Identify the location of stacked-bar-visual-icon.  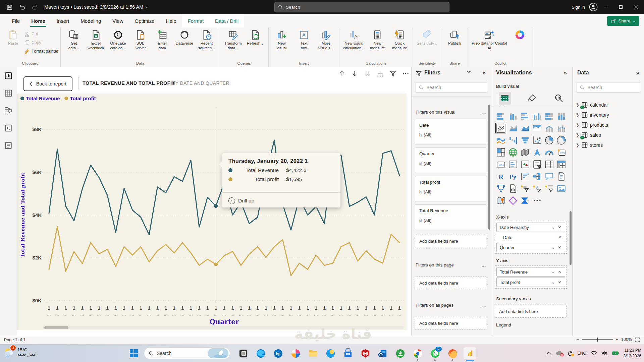
(501, 116).